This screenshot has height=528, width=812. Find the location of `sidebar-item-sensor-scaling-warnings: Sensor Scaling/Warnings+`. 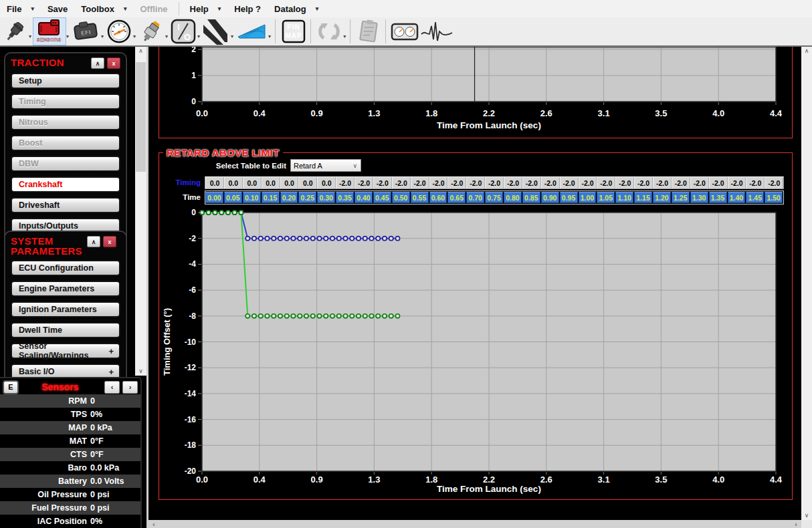

sidebar-item-sensor-scaling-warnings: Sensor Scaling/Warnings+ is located at coordinates (66, 351).